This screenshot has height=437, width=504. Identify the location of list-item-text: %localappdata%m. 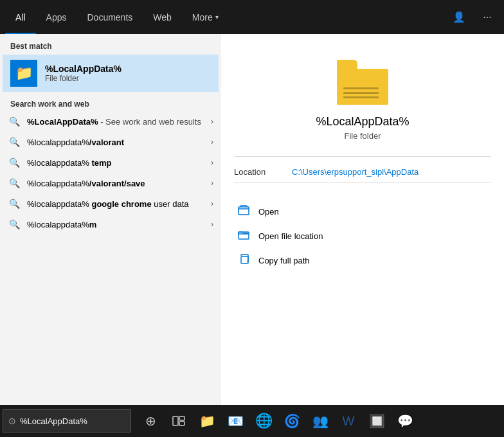
(116, 225).